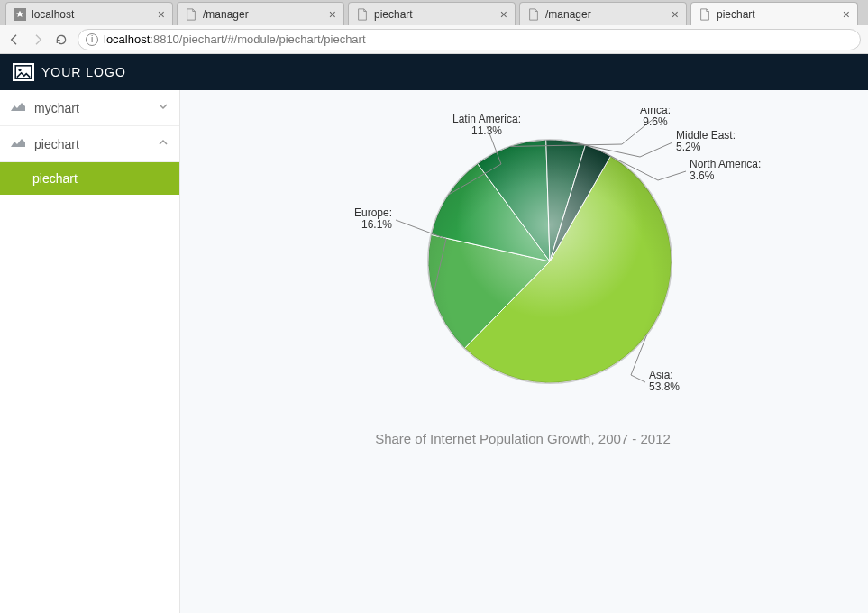 The image size is (868, 613). What do you see at coordinates (14, 40) in the screenshot?
I see `back-button` at bounding box center [14, 40].